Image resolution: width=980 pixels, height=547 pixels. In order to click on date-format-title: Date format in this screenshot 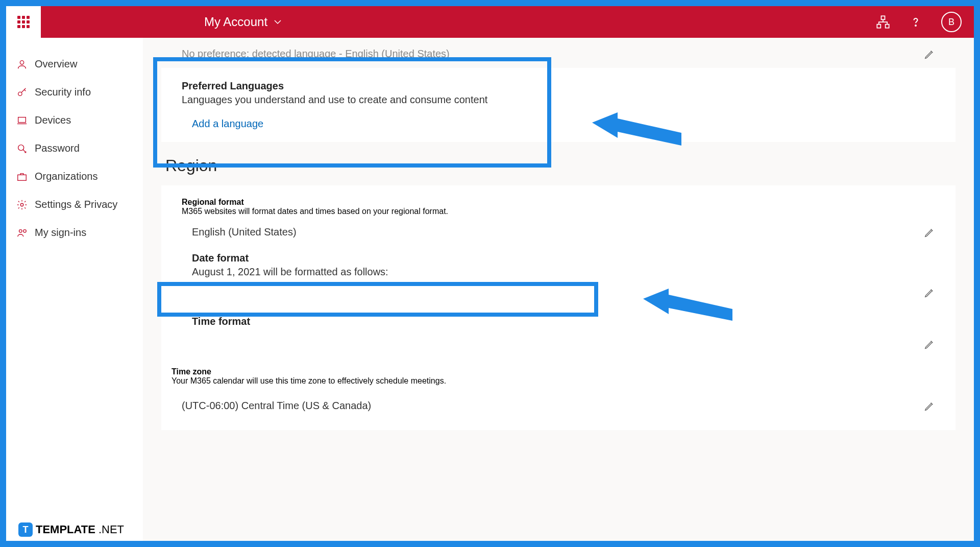, I will do `click(564, 258)`.